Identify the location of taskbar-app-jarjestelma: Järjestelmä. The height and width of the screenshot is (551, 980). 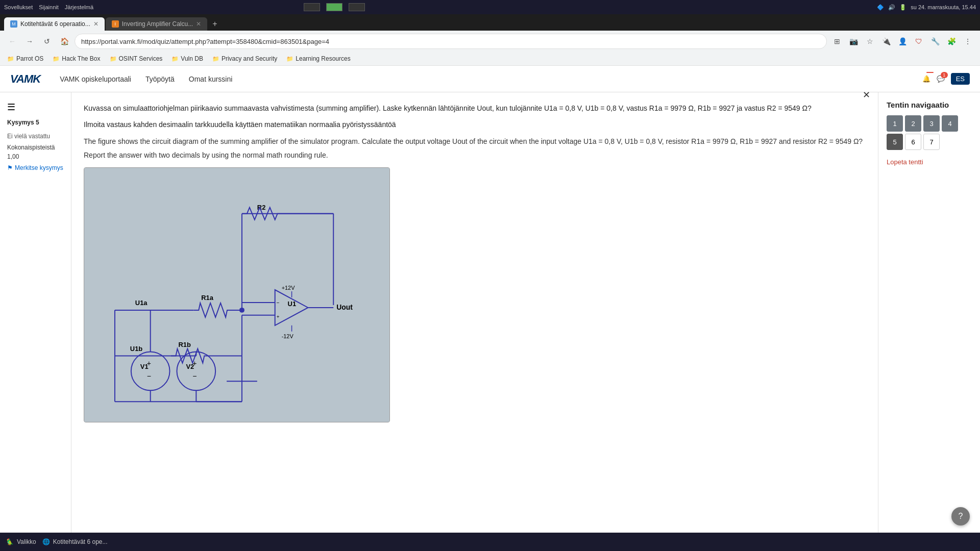
(79, 7).